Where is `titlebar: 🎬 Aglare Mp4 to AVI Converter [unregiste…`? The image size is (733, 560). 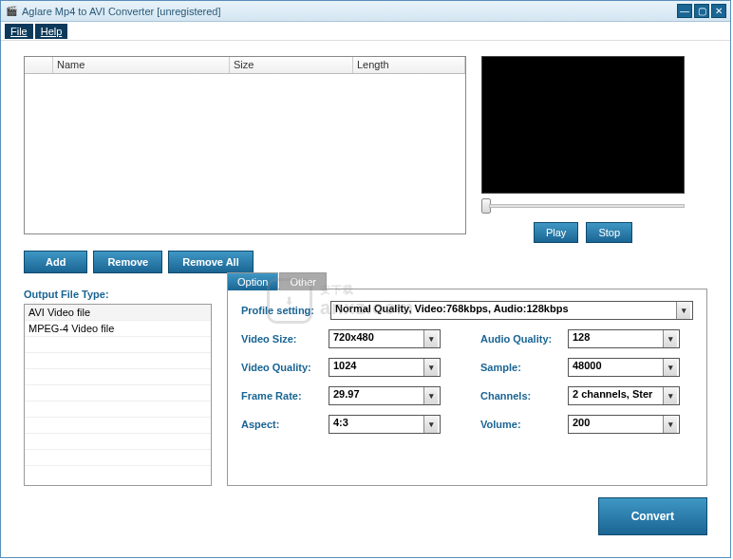 titlebar: 🎬 Aglare Mp4 to AVI Converter [unregiste… is located at coordinates (366, 11).